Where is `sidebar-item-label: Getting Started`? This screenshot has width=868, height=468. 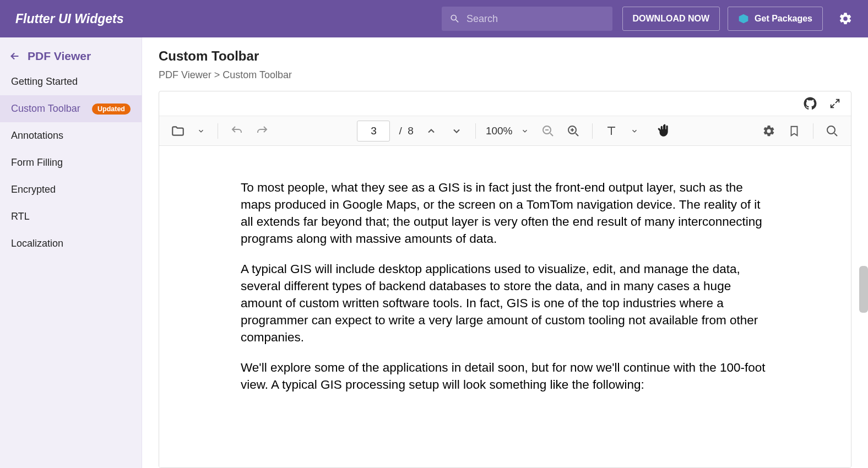 sidebar-item-label: Getting Started is located at coordinates (44, 81).